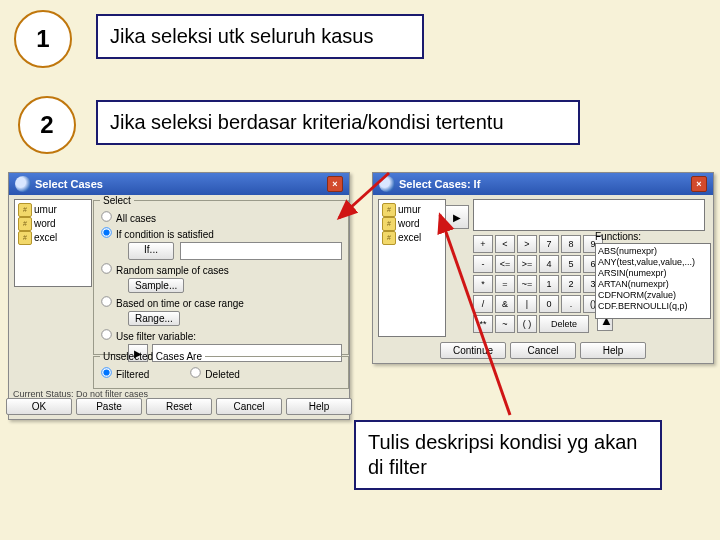  What do you see at coordinates (505, 324) in the screenshot?
I see `keypad-key: ~` at bounding box center [505, 324].